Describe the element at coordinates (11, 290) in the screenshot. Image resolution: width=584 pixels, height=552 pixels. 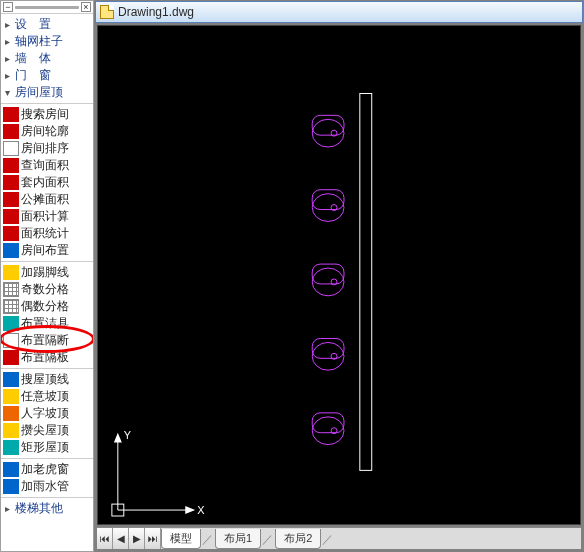
I see `odd-grid-icon` at that location.